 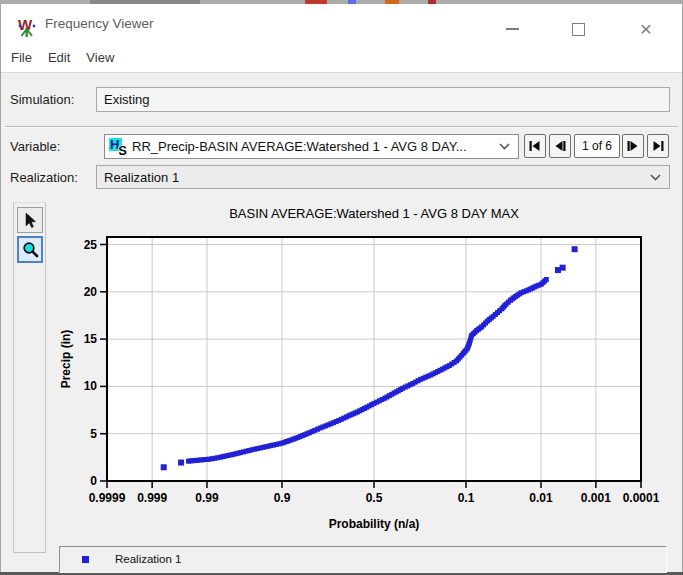 I want to click on realization-selected-value: Realization 1, so click(x=374, y=178).